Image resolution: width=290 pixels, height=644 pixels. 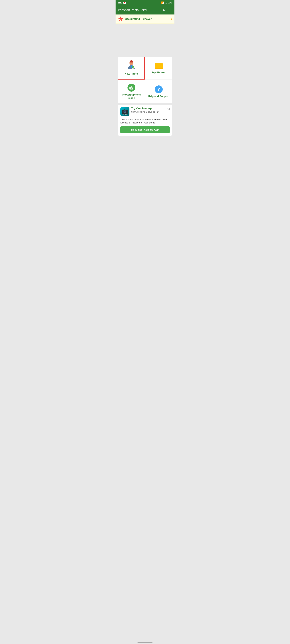 What do you see at coordinates (135, 19) in the screenshot?
I see `banner-left: NEW Background Remover` at bounding box center [135, 19].